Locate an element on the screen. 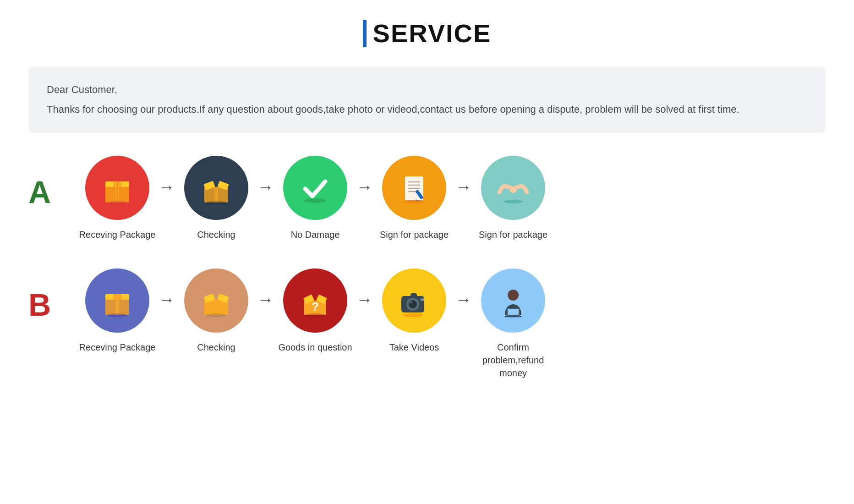 Image resolution: width=854 pixels, height=504 pixels. step-a4-label: Sign for package is located at coordinates (414, 235).